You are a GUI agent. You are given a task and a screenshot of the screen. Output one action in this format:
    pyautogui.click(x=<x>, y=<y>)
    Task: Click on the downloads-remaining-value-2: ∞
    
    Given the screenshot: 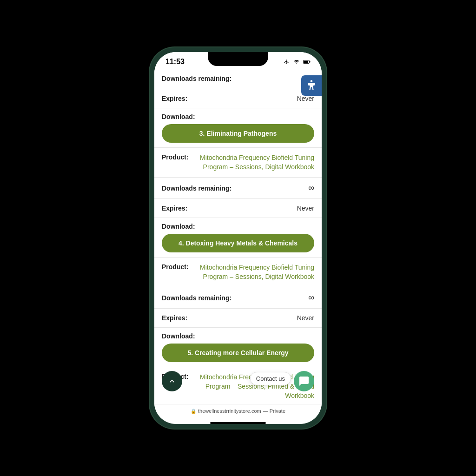 What is the action you would take?
    pyautogui.click(x=311, y=188)
    